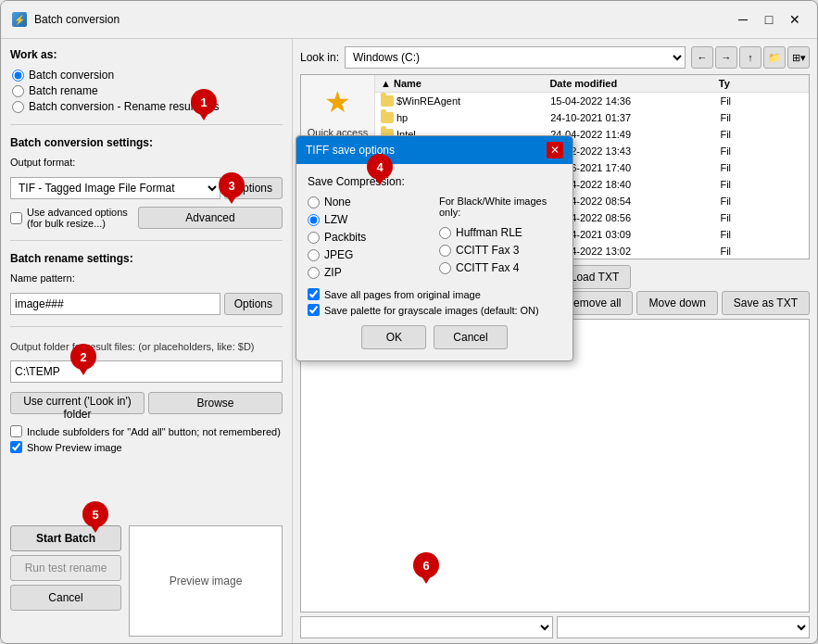 This screenshot has height=644, width=818. I want to click on col-date-header: Date modified, so click(634, 83).